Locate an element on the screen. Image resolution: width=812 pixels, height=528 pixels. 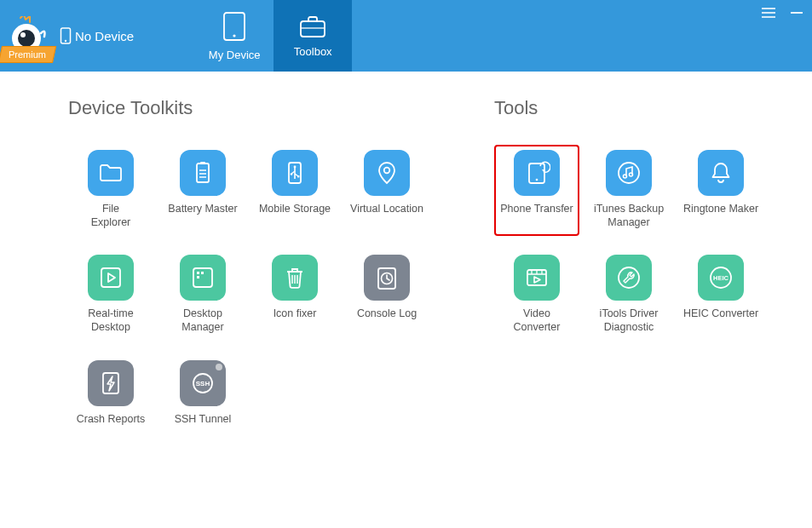
toolbox-icon is located at coordinates (313, 26).